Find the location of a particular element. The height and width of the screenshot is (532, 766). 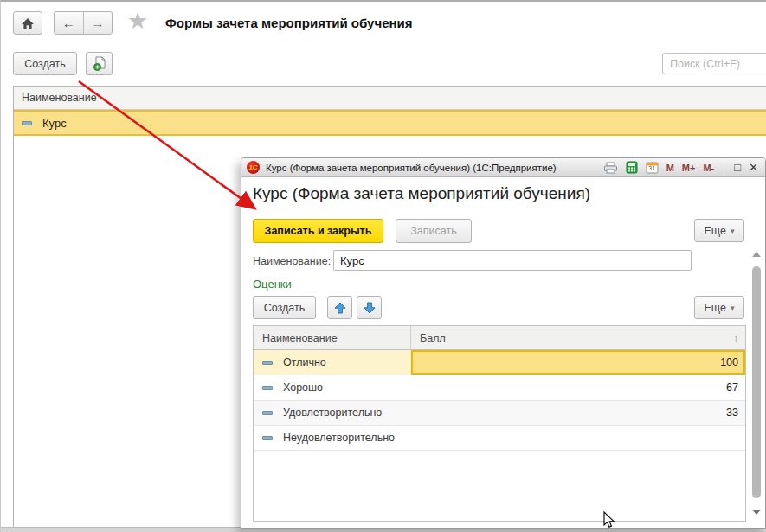

save-and-close-button: Записать и закрыть is located at coordinates (319, 231).